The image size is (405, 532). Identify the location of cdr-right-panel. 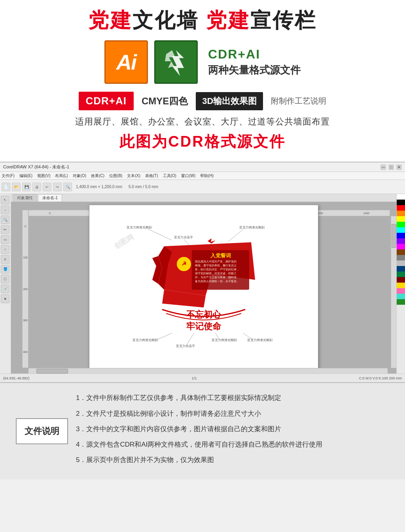
(401, 284).